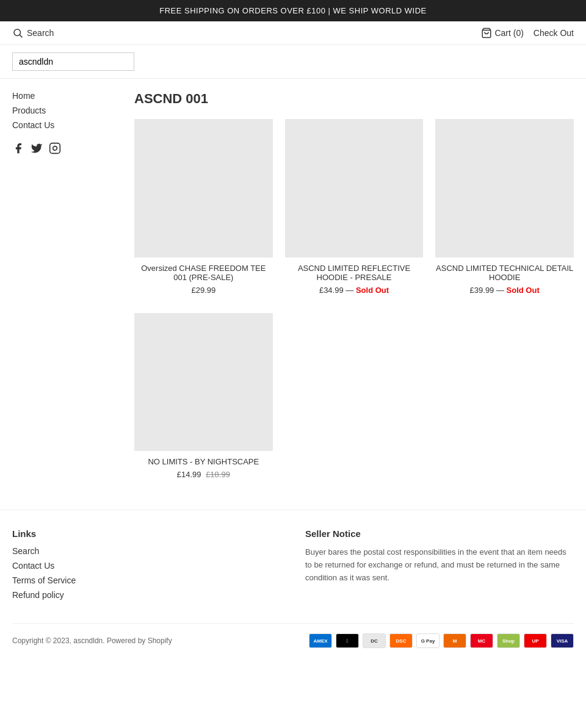 This screenshot has width=586, height=728. Describe the element at coordinates (146, 580) in the screenshot. I see `footer-link-terms: Terms of Service` at that location.